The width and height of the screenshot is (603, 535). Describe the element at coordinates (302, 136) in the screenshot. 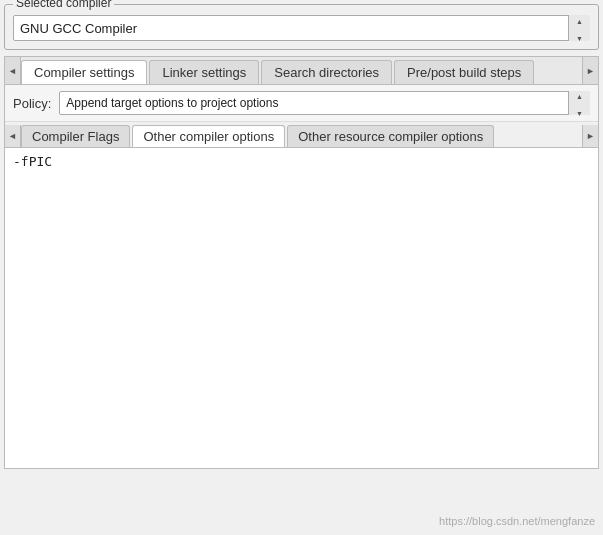

I see `inner-tabs-container: Compiler Flags Other compiler options Ot…` at that location.